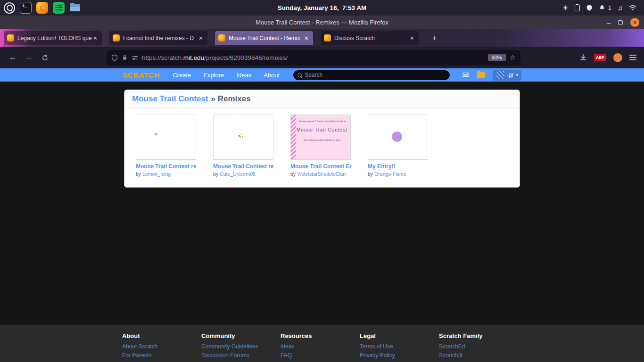 This screenshot has height=362, width=644. I want to click on nav-ideas: Ideas, so click(244, 75).